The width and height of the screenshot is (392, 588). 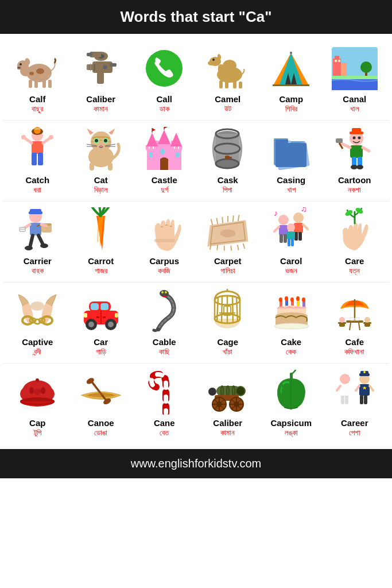 I want to click on word-item-cage: Cage খাঁচা, so click(x=227, y=323).